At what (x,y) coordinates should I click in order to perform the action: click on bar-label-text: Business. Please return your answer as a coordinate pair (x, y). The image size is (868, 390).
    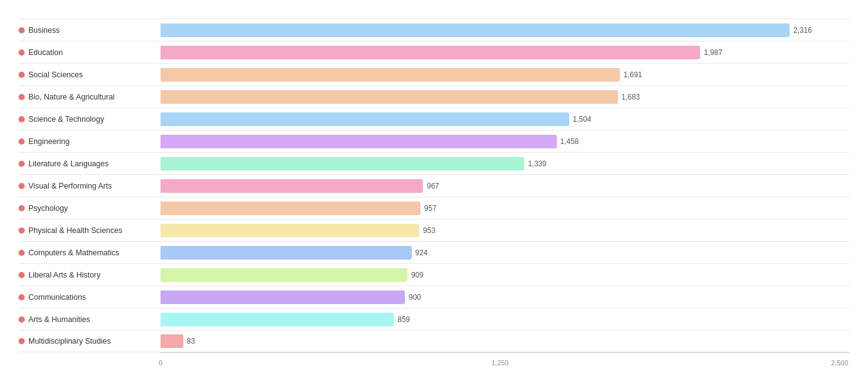
    Looking at the image, I should click on (44, 30).